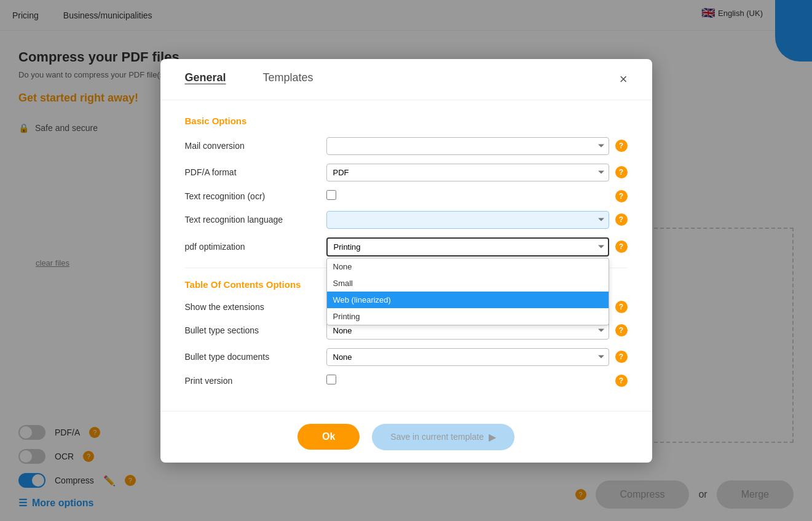  Describe the element at coordinates (253, 172) in the screenshot. I see `pdfa-format-label: PDF/A format` at that location.